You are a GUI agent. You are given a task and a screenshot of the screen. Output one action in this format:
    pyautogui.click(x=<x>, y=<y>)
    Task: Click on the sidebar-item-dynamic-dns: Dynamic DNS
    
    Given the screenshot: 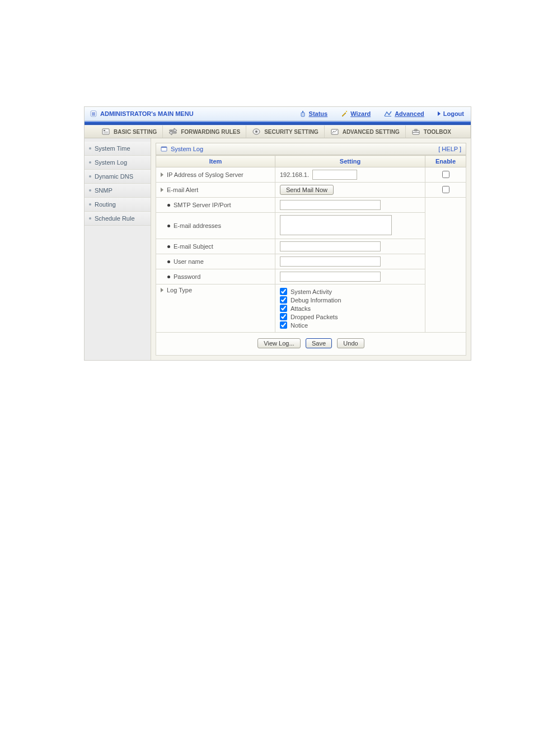 What is the action you would take?
    pyautogui.click(x=118, y=177)
    